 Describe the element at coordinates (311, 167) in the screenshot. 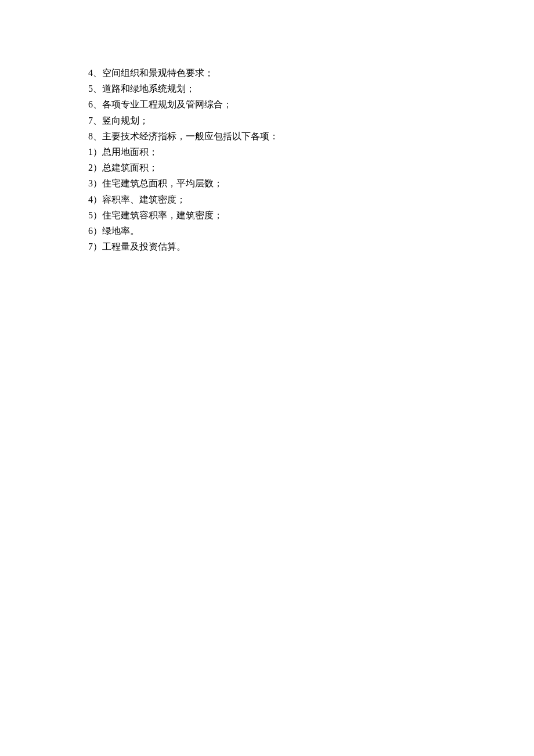

I see `list-item: 2）总建筑面积；` at that location.